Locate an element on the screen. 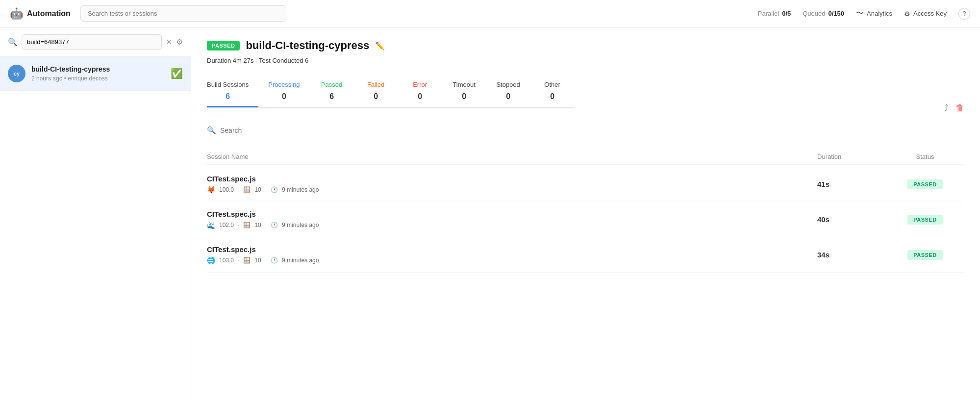 This screenshot has width=980, height=406. stat-passed: Passed 6 is located at coordinates (332, 92).